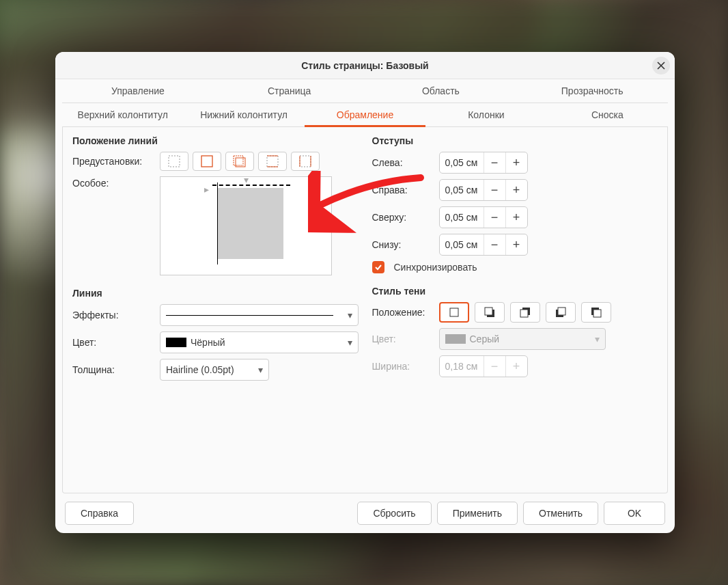 Image resolution: width=728 pixels, height=585 pixels. I want to click on shadow-bl, so click(561, 312).